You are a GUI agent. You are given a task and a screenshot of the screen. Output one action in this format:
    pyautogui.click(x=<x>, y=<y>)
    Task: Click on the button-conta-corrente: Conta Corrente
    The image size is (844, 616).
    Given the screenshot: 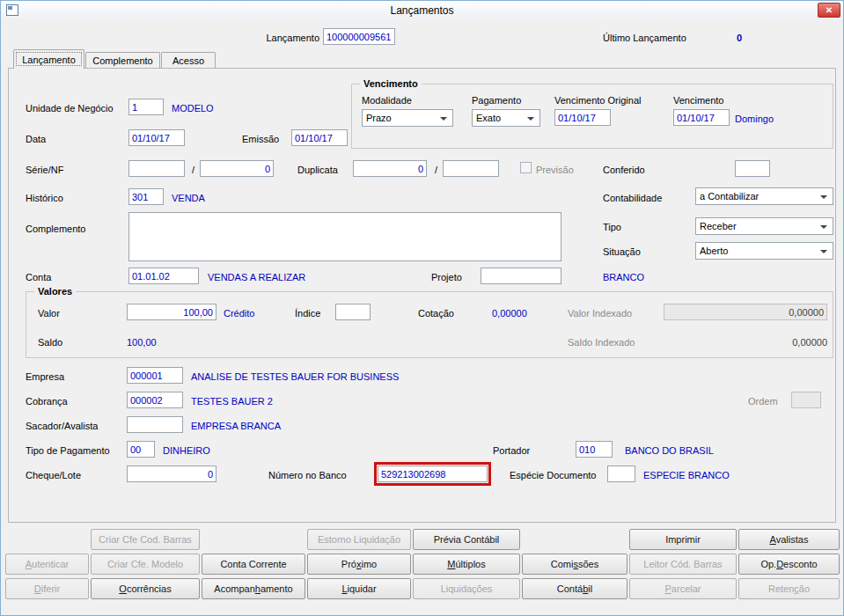 What is the action you would take?
    pyautogui.click(x=253, y=564)
    